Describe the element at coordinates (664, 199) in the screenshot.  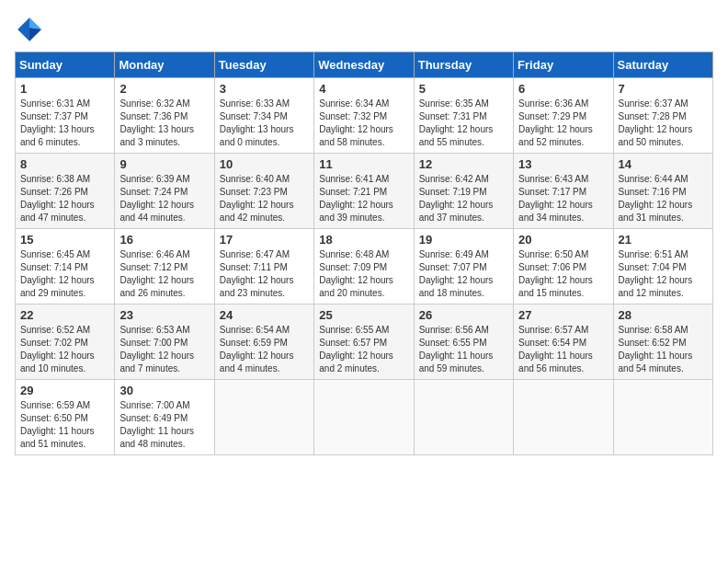
I see `day-info: Sunrise: 6:44 AMSunset: 7:16 PMDaylight:…` at that location.